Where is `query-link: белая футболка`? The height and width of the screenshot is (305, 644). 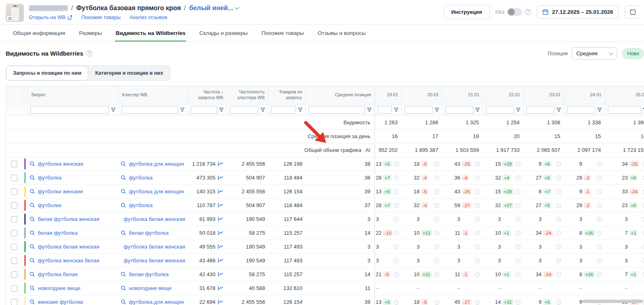
query-link: белая футболка is located at coordinates (58, 233).